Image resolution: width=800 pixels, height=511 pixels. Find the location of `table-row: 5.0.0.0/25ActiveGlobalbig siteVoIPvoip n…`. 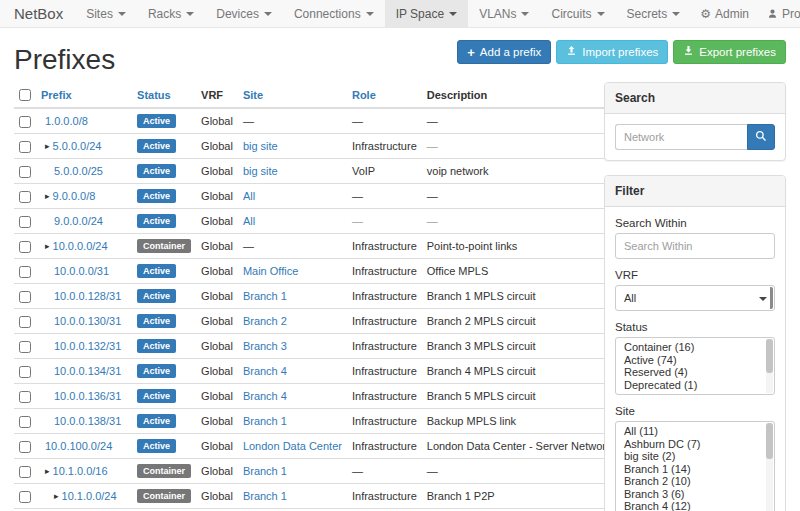

table-row: 5.0.0.0/25ActiveGlobalbig siteVoIPvoip n… is located at coordinates (315, 172).